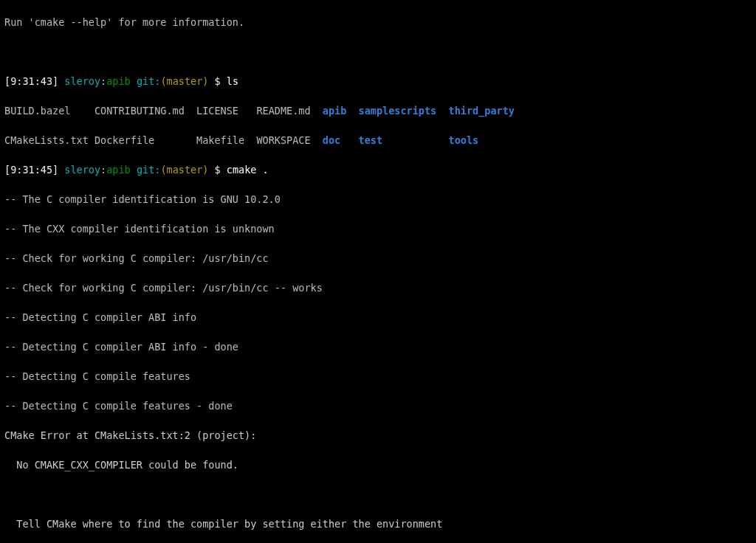 The image size is (756, 543). Describe the element at coordinates (378, 199) in the screenshot. I see `output-line: -- The C compiler identification is GNU …` at that location.